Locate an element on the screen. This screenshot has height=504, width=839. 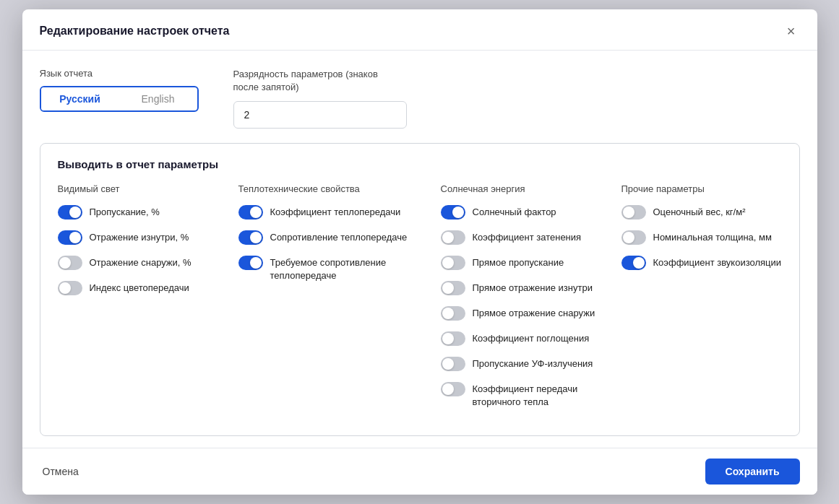
precision-input is located at coordinates (320, 115).